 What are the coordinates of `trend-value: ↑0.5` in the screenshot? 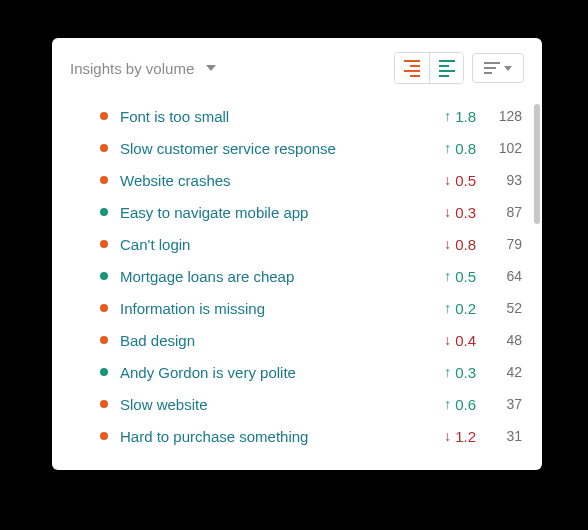 It's located at (449, 276).